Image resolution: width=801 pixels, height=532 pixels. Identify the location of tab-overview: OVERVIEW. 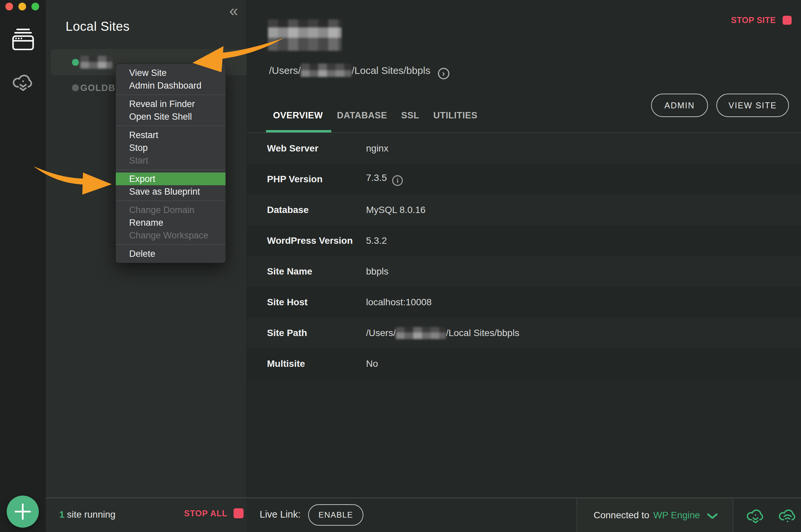
(298, 120).